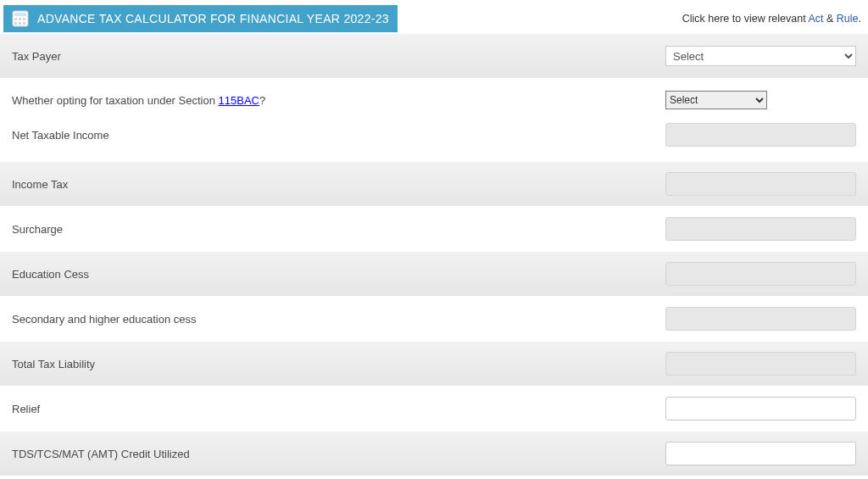 This screenshot has height=479, width=868. What do you see at coordinates (434, 100) in the screenshot?
I see `section-115bac-row: Whether opting for taxation under Sectio…` at bounding box center [434, 100].